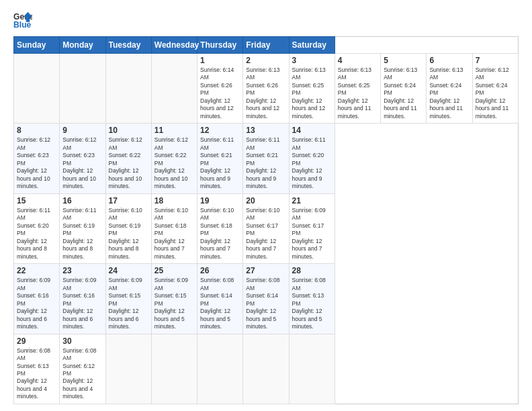  Describe the element at coordinates (266, 89) in the screenshot. I see `day-cell: 2Sunrise: 6:13 AMSunset: 6:26 PMDaylight…` at that location.